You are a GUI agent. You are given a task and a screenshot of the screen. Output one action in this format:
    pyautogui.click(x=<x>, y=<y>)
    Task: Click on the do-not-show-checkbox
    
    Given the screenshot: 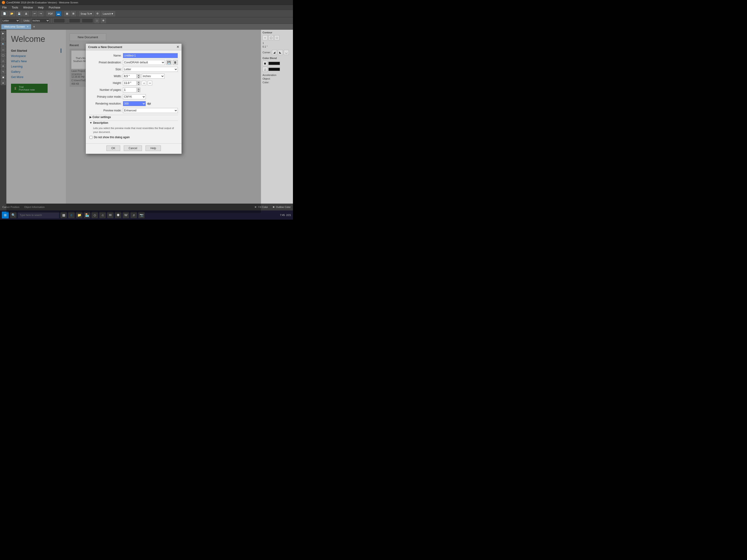 What is the action you would take?
    pyautogui.click(x=91, y=137)
    